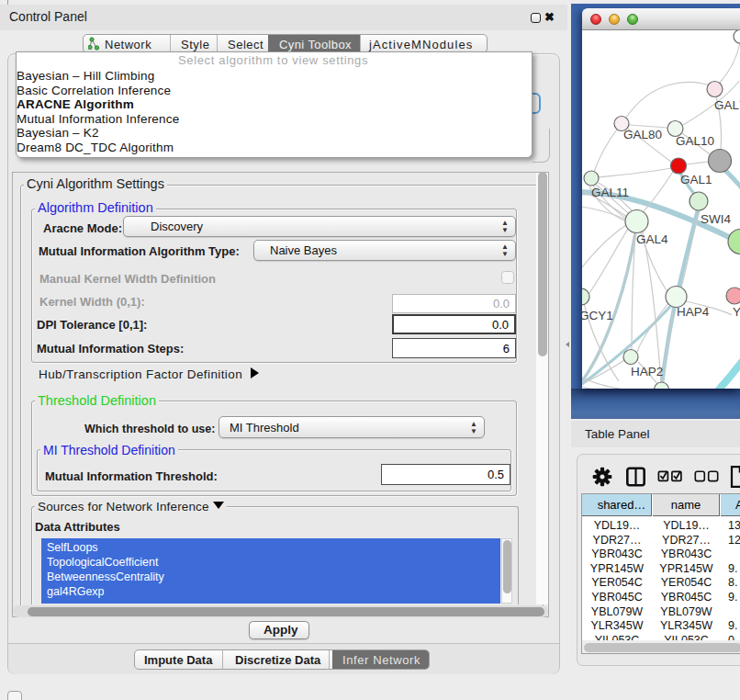 This screenshot has height=700, width=740. I want to click on svg-text: GAL11, so click(610, 193).